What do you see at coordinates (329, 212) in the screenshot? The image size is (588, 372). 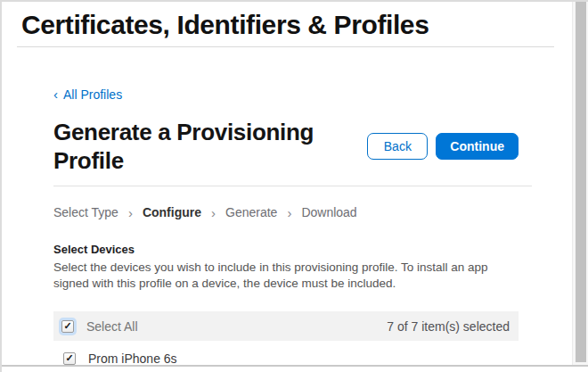 I see `step-download: Download` at bounding box center [329, 212].